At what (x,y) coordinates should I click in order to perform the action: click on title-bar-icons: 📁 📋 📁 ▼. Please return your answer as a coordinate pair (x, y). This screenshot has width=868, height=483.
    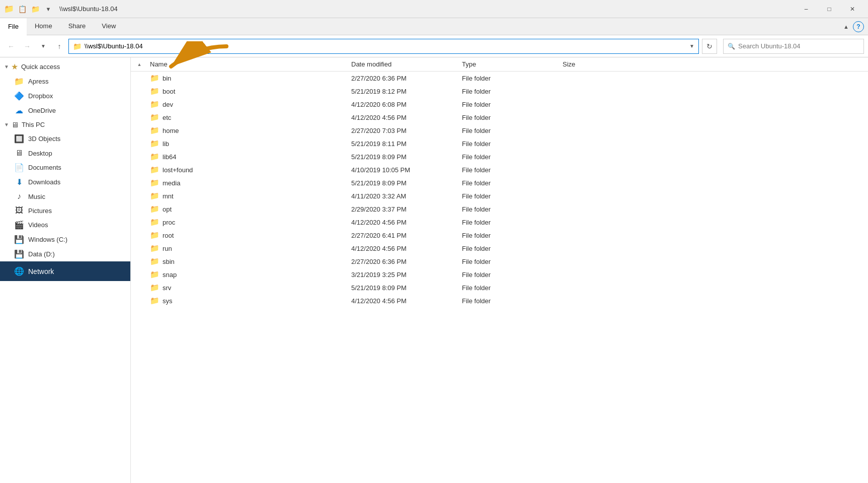
    Looking at the image, I should click on (29, 9).